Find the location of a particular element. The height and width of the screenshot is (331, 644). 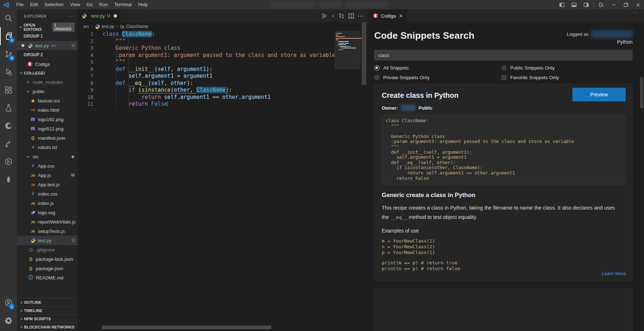

tab-codiga: Codiga ✕ is located at coordinates (388, 16).